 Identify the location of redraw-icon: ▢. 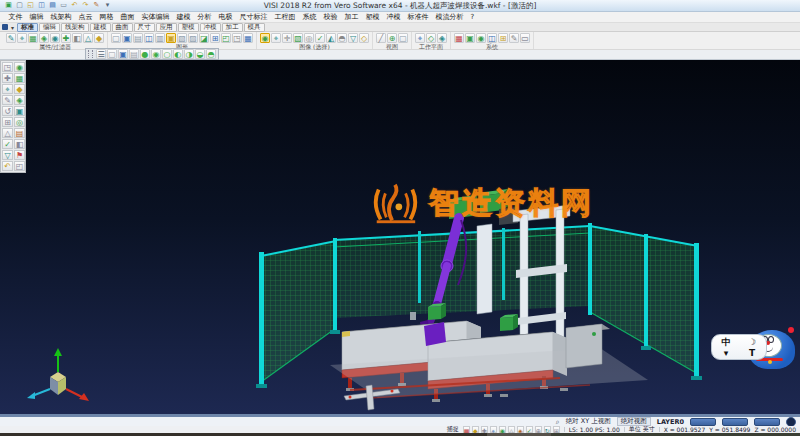
(116, 38).